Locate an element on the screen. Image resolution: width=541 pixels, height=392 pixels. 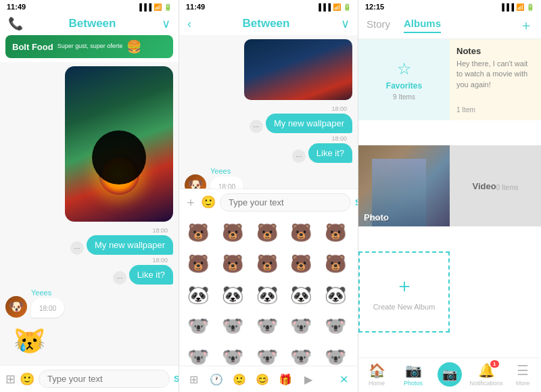
nav-more: ☰ More is located at coordinates (523, 374).